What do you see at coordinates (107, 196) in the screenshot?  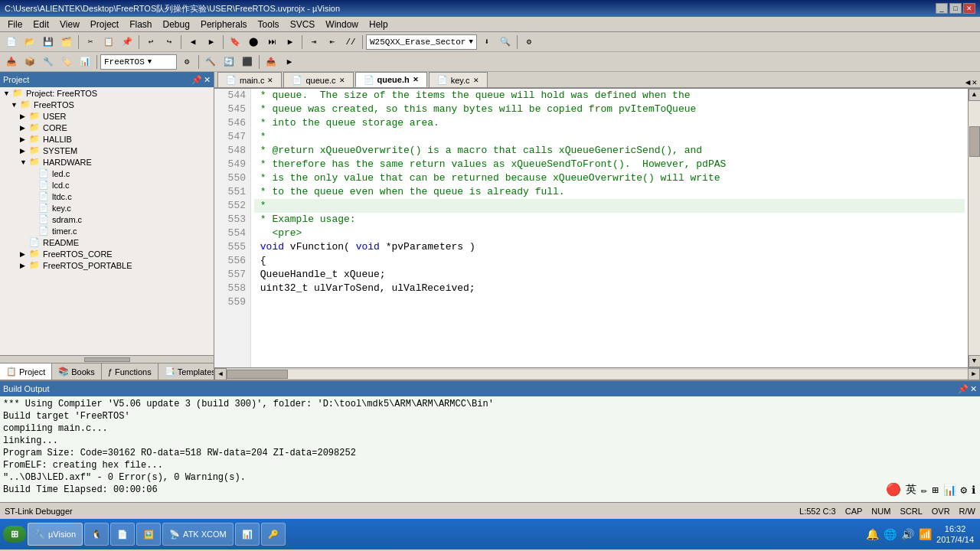 I see `tree-item-ltdcc: 📄 ltdc.c` at bounding box center [107, 196].